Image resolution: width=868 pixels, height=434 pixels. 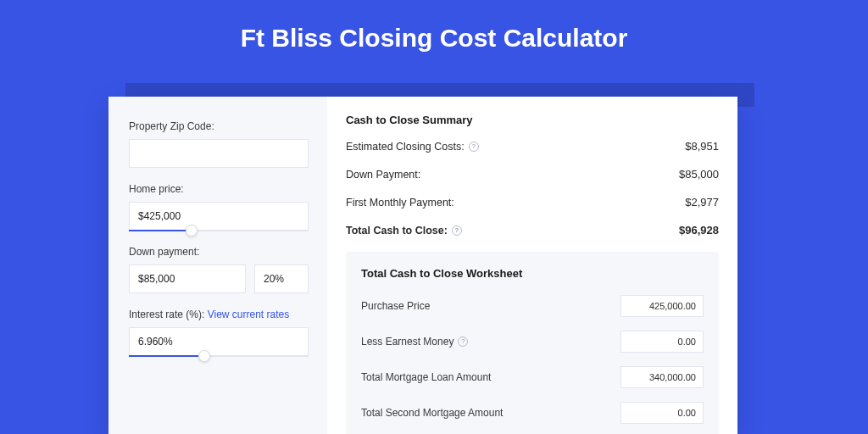 I want to click on down-payment-field: Down payment:, so click(x=219, y=270).